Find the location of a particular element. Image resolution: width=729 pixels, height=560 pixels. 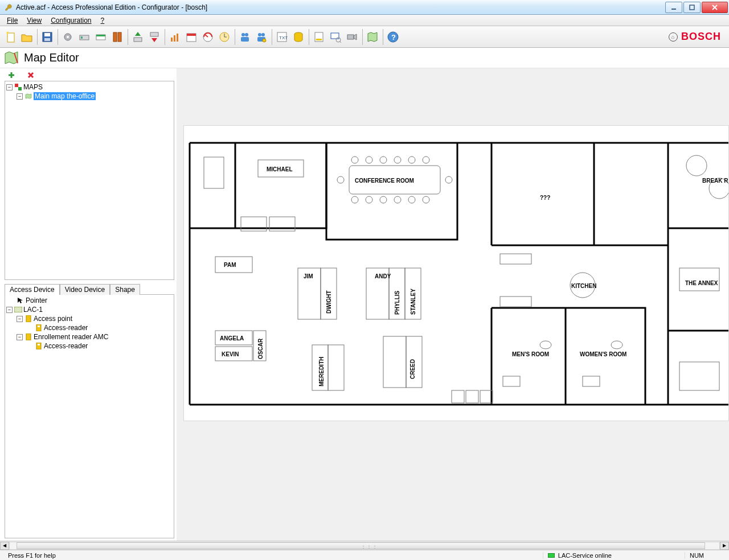

tool-calendar-icon is located at coordinates (191, 37).